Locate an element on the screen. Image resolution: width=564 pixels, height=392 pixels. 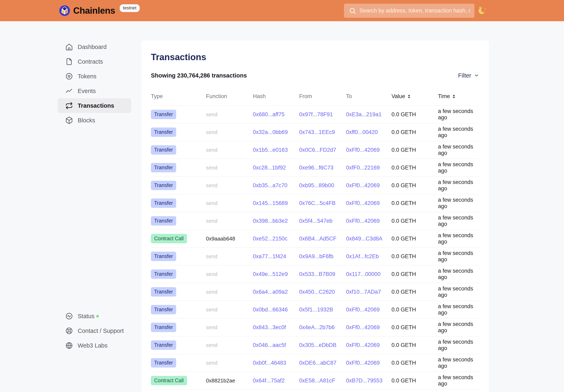
sidebar-item-transactions: Transactions is located at coordinates (94, 106).